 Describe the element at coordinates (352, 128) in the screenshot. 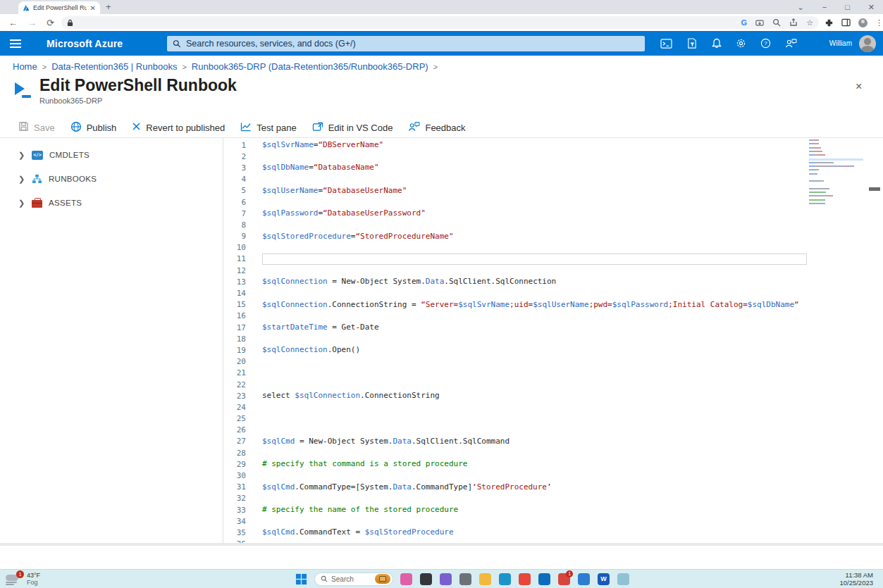

I see `edit-in-vs-code-button: Edit in VS Code` at that location.